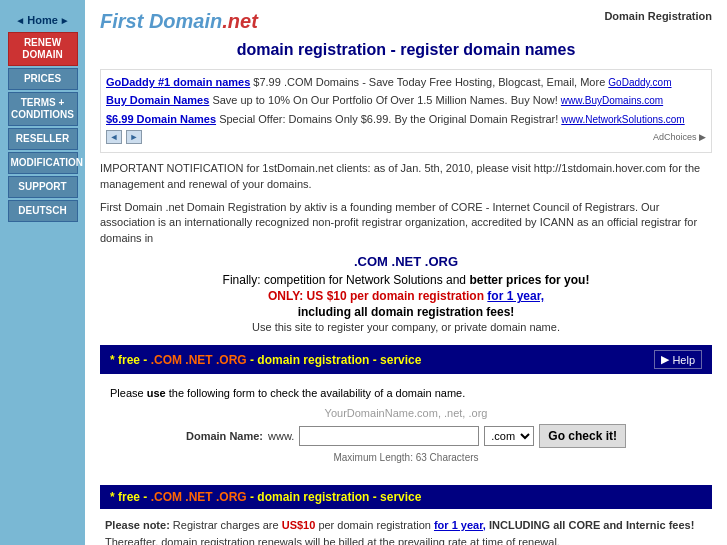 The image size is (727, 545). I want to click on bottom-note-registrar: Registrar charges are, so click(228, 525).